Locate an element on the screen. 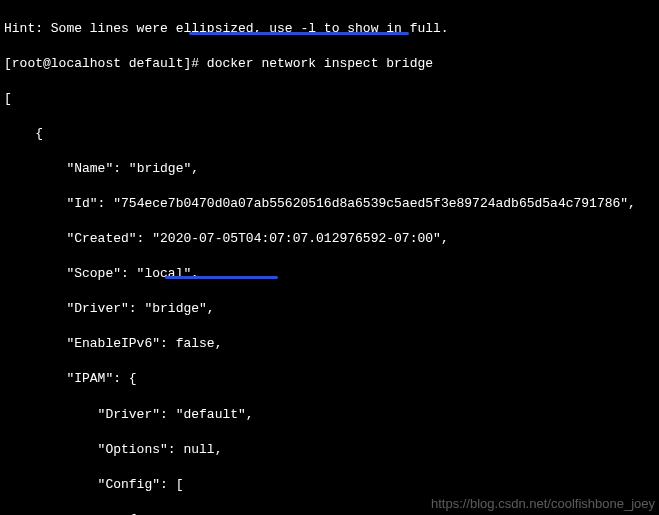 Image resolution: width=659 pixels, height=515 pixels. json-open-bracket: [ is located at coordinates (330, 99).